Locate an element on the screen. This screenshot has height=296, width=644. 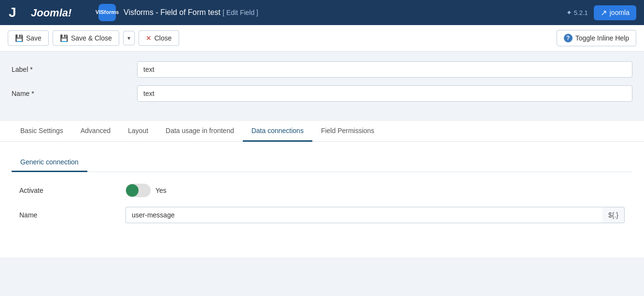
connection-name-input is located at coordinates (364, 215).